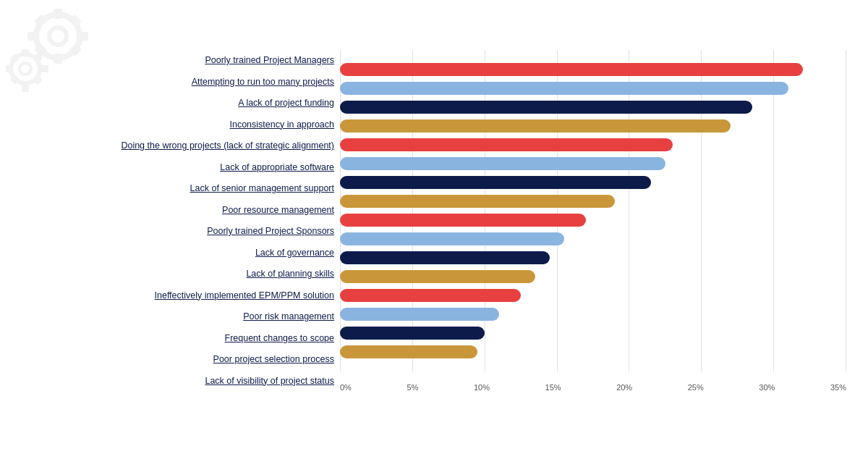 The width and height of the screenshot is (868, 454). I want to click on bar-label-15: Lack of visibility of project status, so click(171, 381).